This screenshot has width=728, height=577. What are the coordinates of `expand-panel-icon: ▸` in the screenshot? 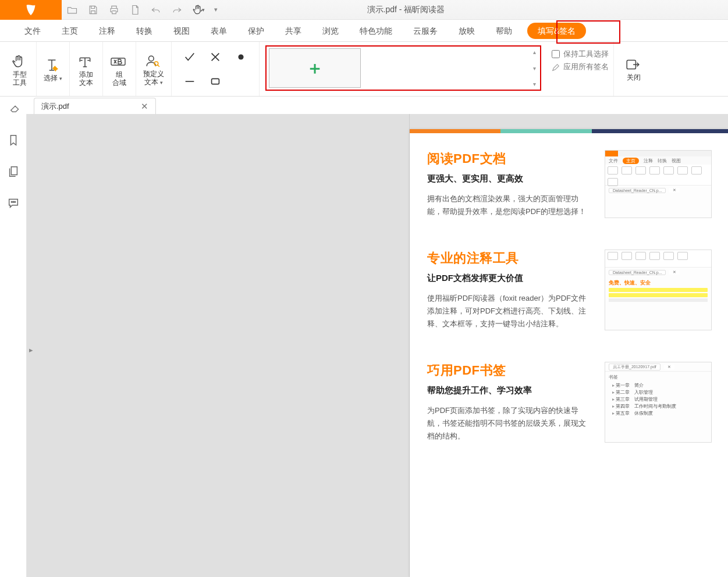 It's located at (31, 350).